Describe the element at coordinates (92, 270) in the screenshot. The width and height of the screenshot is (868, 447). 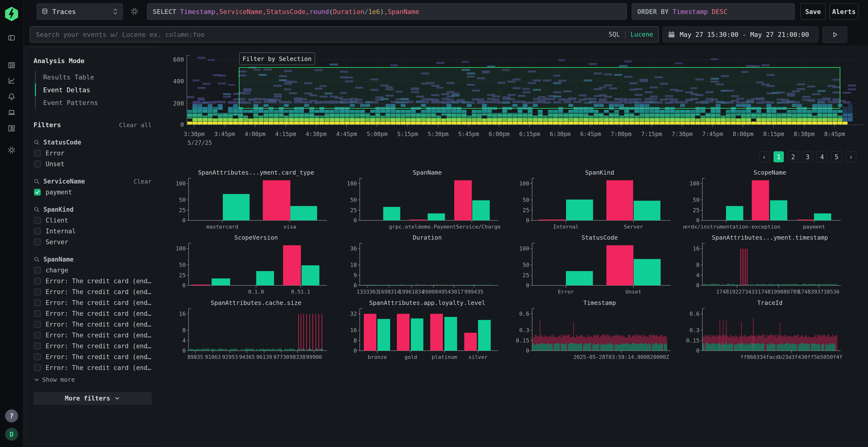
I see `filter-option: charge` at that location.